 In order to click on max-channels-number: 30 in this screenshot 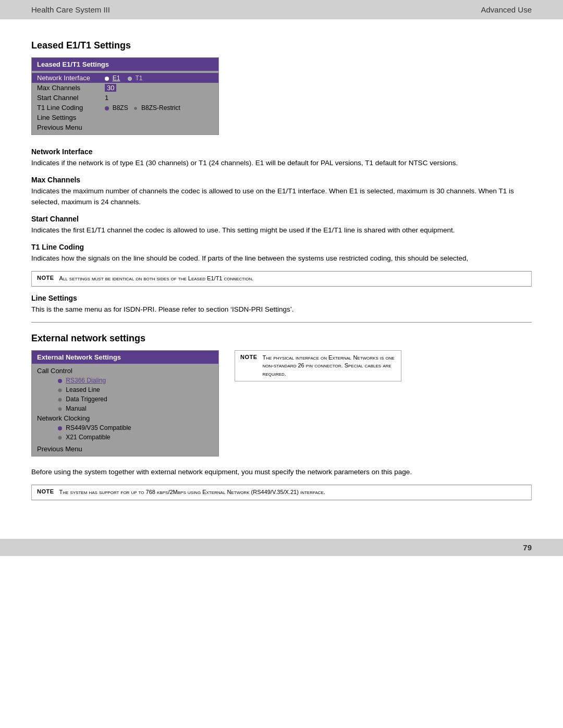, I will do `click(111, 88)`.